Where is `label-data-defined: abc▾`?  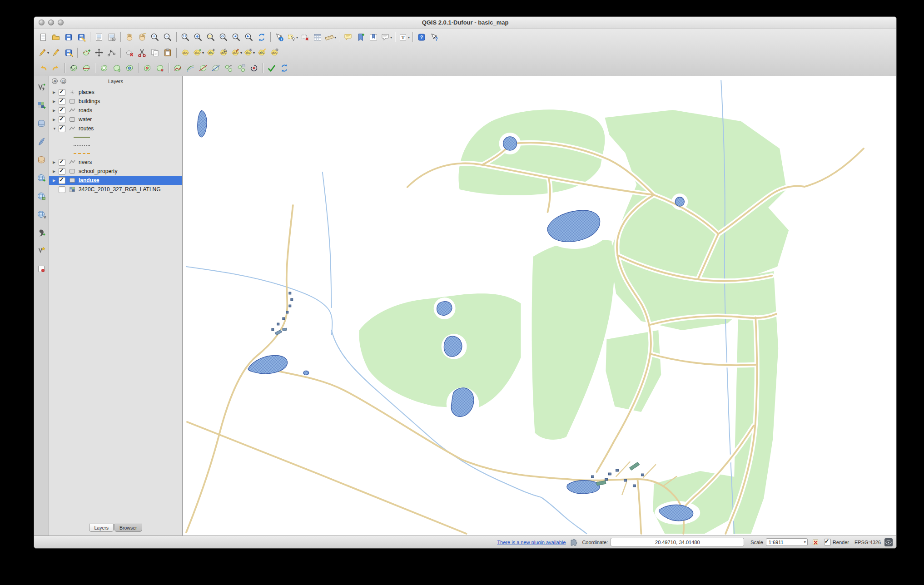 label-data-defined: abc▾ is located at coordinates (198, 53).